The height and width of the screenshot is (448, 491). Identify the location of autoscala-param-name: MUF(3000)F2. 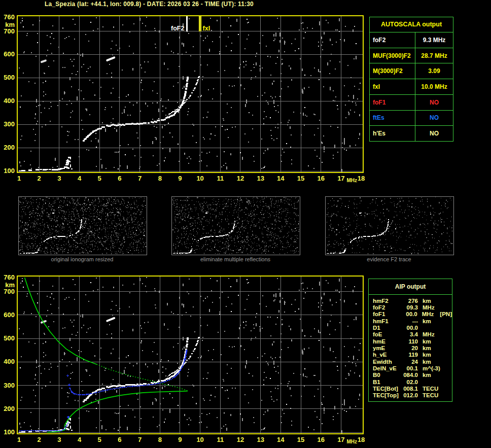
(393, 56).